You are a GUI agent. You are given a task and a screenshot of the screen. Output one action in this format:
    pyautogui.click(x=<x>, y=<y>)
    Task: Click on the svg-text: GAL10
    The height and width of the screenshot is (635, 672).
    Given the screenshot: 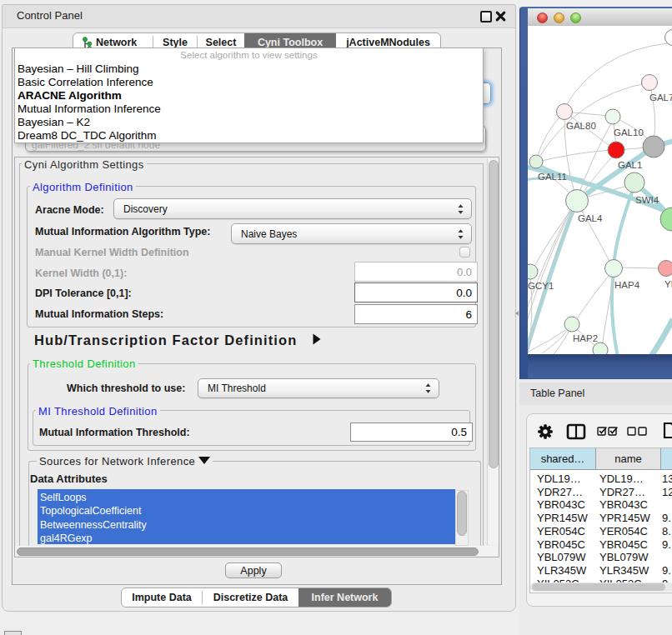 What is the action you would take?
    pyautogui.click(x=629, y=132)
    